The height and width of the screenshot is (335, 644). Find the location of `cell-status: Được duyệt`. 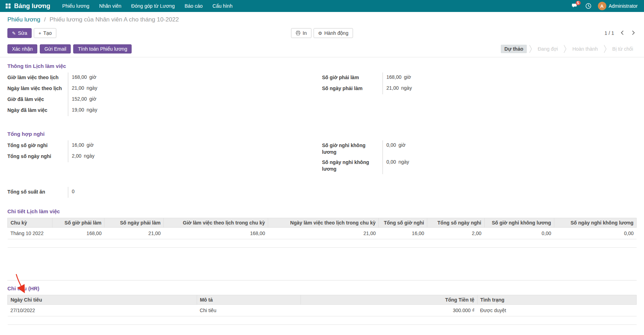

cell-status: Được duyệt is located at coordinates (557, 310).